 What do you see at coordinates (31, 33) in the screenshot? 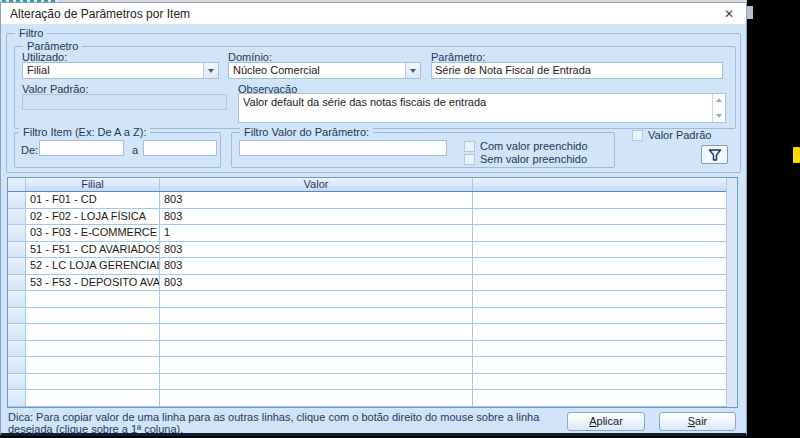
I see `filtro-groupbox-label: Filtro` at bounding box center [31, 33].